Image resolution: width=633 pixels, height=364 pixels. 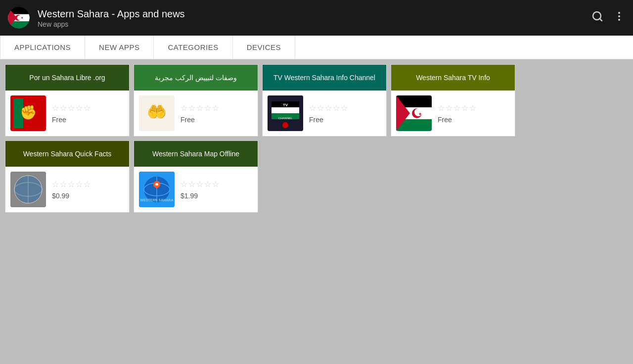 What do you see at coordinates (453, 100) in the screenshot?
I see `app-card-ws-tv-info: Western Sahara TV Info ★` at bounding box center [453, 100].